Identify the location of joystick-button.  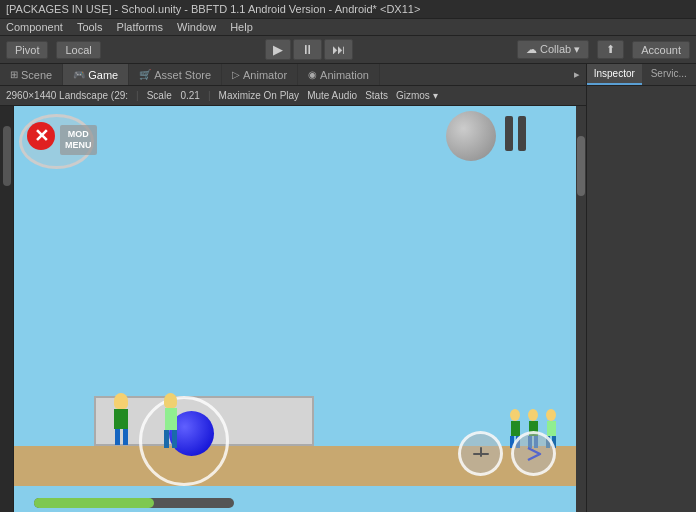
(480, 454).